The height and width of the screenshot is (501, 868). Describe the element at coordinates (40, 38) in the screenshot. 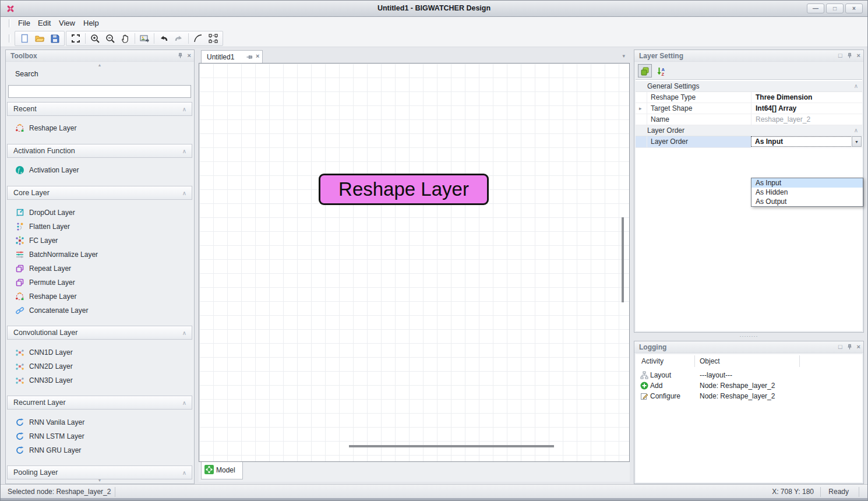

I see `open-file-button` at that location.